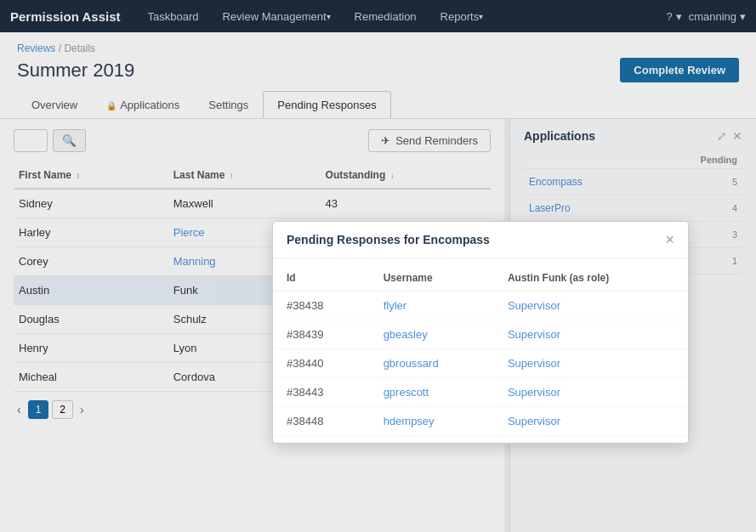  Describe the element at coordinates (432, 393) in the screenshot. I see `modal-cell-username: gprescott` at that location.